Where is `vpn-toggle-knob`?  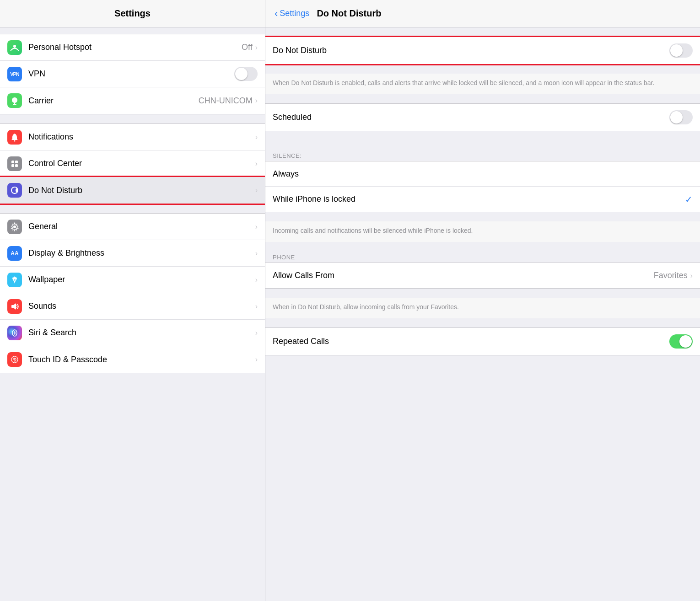
vpn-toggle-knob is located at coordinates (242, 74).